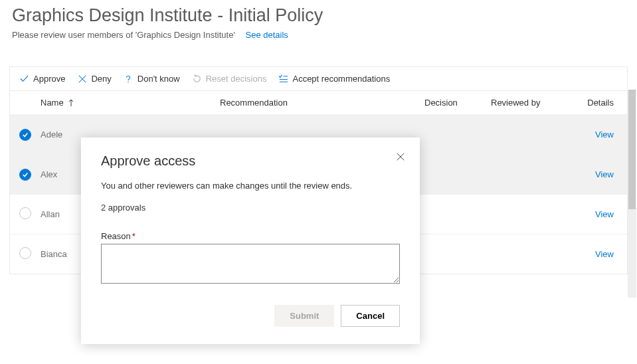 The image size is (637, 364). Describe the element at coordinates (319, 79) in the screenshot. I see `toolbar: Approve Deny Don't know Reset decisions` at that location.